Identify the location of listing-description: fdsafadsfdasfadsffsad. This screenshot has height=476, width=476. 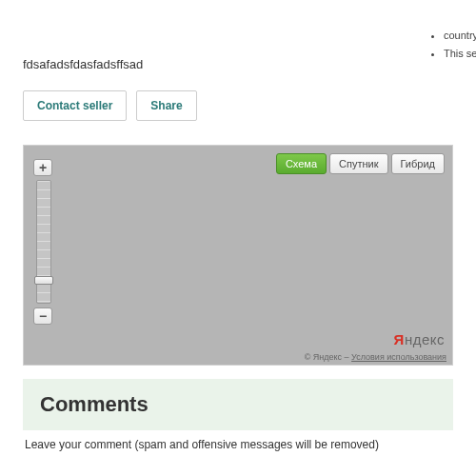
(245, 65).